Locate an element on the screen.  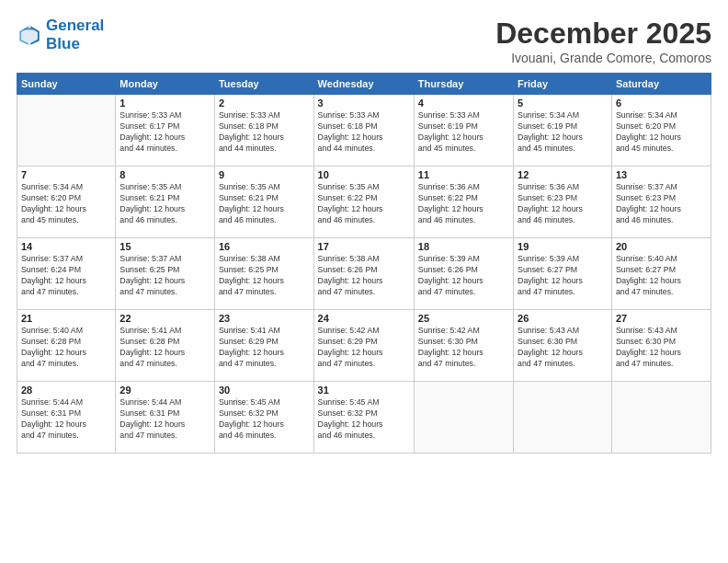
calendar-cell: 2Sunrise: 5:33 AM Sunset: 6:18 PM Daylig… is located at coordinates (264, 131).